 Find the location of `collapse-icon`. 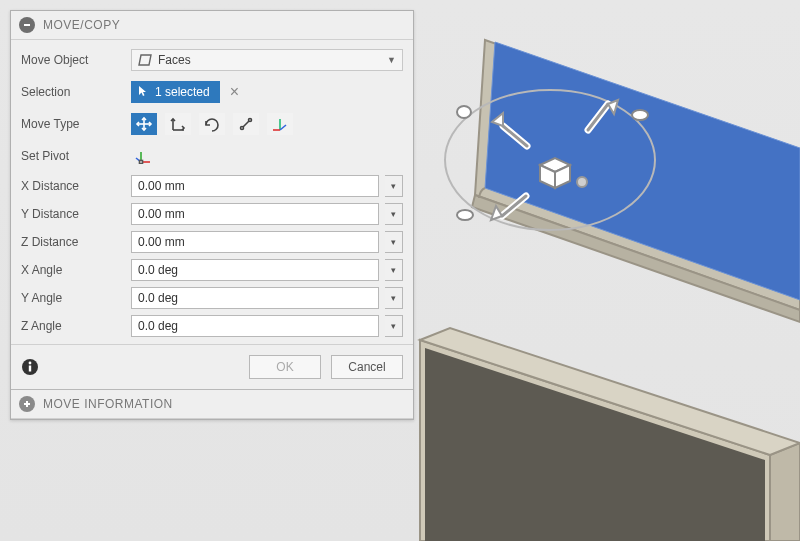

collapse-icon is located at coordinates (27, 25).